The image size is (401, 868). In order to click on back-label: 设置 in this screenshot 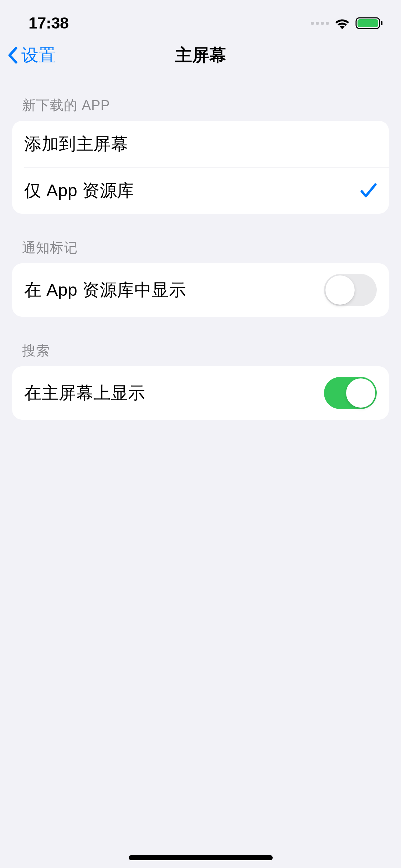, I will do `click(38, 55)`.